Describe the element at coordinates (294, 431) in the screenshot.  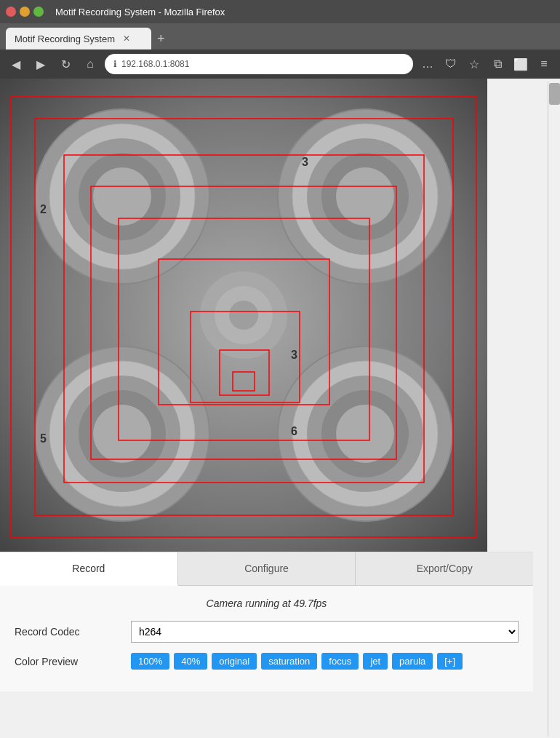
I see `well-label-6: 6` at that location.